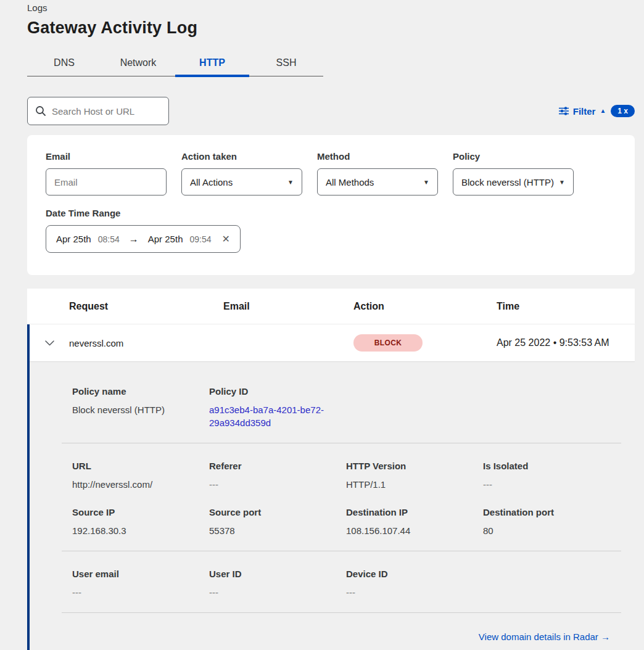 The height and width of the screenshot is (650, 644). Describe the element at coordinates (564, 111) in the screenshot. I see `filter-sliders-icon` at that location.